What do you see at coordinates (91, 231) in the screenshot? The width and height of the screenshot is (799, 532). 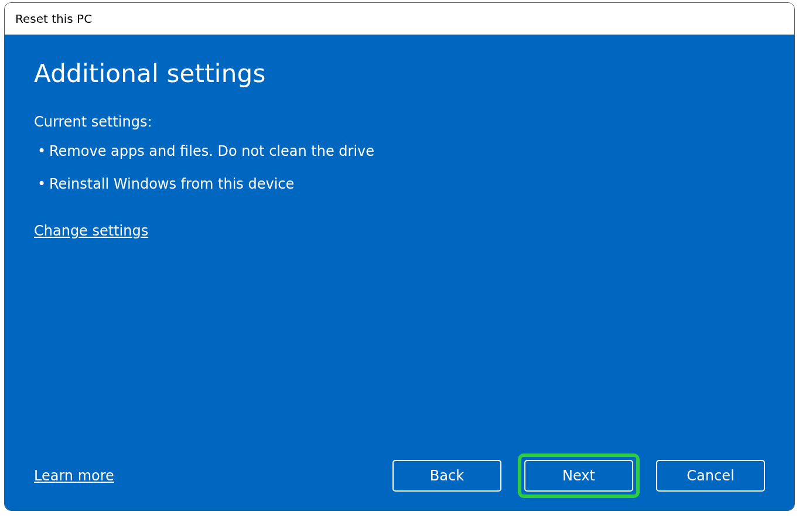 I see `change-settings-link: Change settings` at bounding box center [91, 231].